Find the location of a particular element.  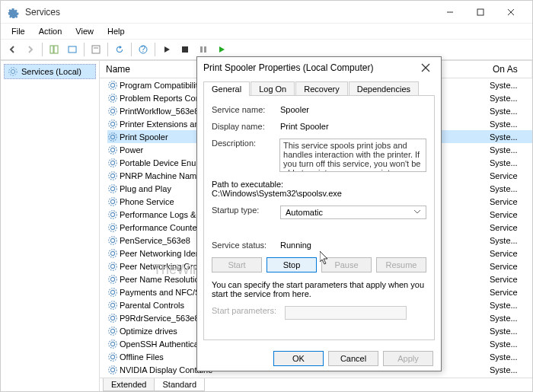

close-button is located at coordinates (511, 12).